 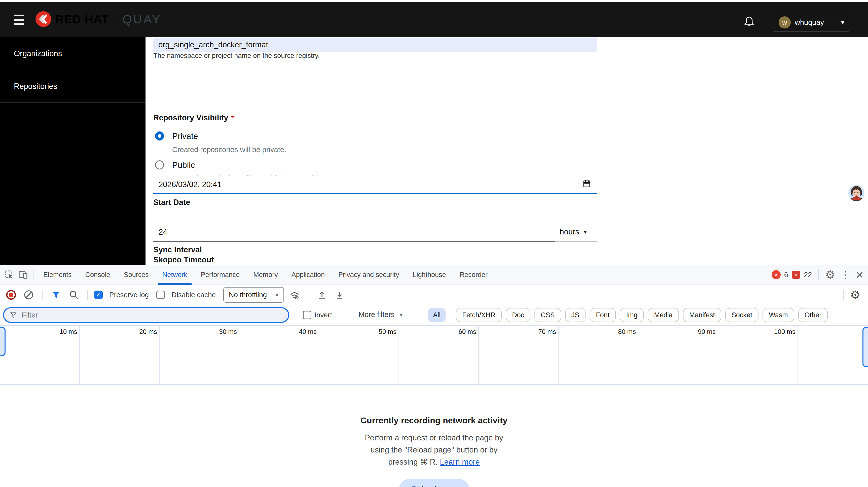 What do you see at coordinates (434, 295) in the screenshot?
I see `network-toolbar: ✓ Preserve log Disable cache No throttli…` at bounding box center [434, 295].